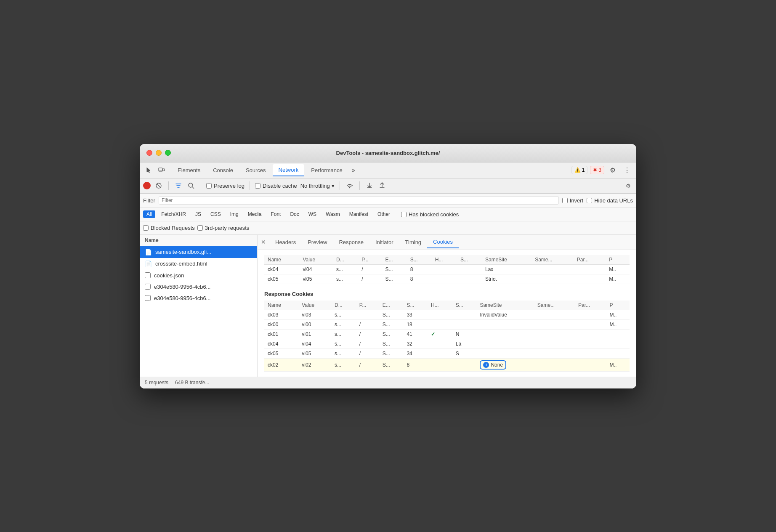 This screenshot has height=532, width=776. Describe the element at coordinates (263, 242) in the screenshot. I see `close-panel-button: ✕` at that location.